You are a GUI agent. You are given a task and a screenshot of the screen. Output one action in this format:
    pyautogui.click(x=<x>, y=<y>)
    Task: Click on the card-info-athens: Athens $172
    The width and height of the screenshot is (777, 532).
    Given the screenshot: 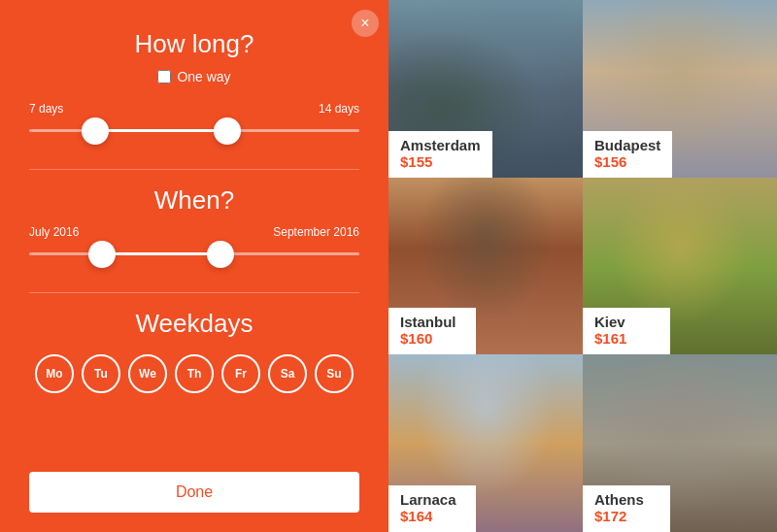 What is the action you would take?
    pyautogui.click(x=626, y=509)
    